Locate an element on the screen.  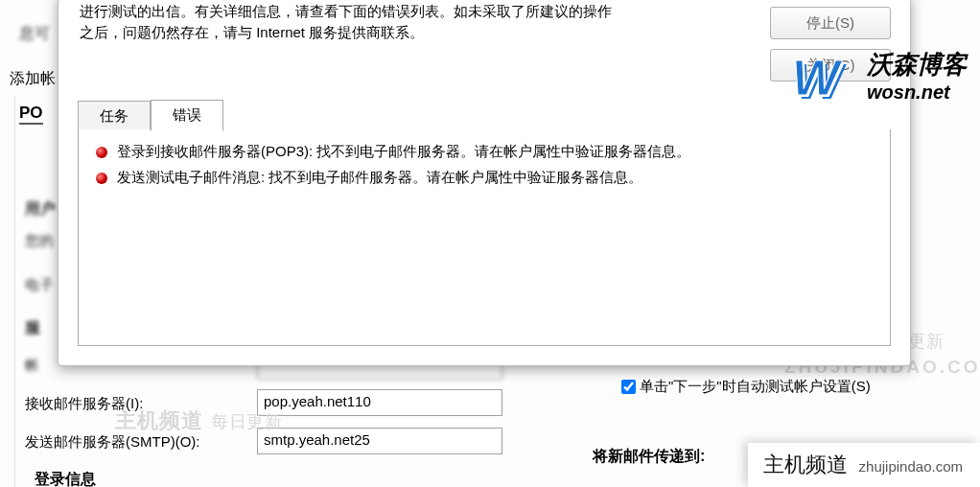
add-account-label: 添加帐 is located at coordinates (33, 79).